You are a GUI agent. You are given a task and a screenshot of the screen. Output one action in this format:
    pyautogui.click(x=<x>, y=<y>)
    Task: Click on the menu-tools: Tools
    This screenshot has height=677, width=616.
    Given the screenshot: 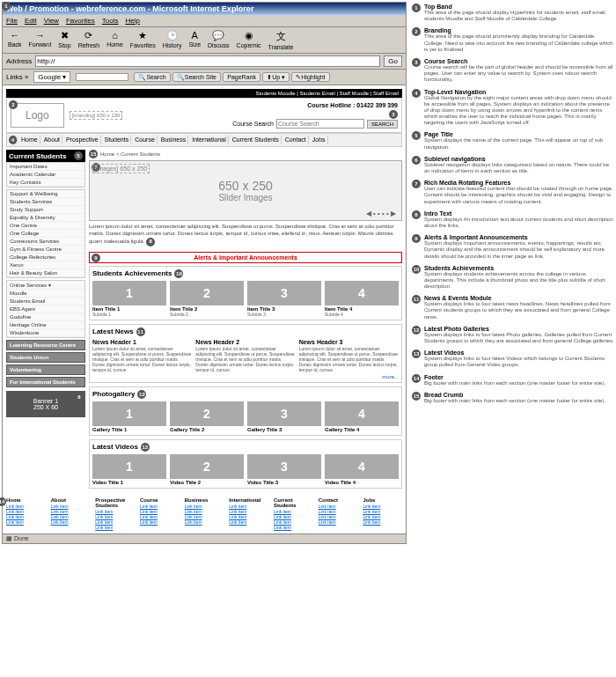 What is the action you would take?
    pyautogui.click(x=111, y=21)
    